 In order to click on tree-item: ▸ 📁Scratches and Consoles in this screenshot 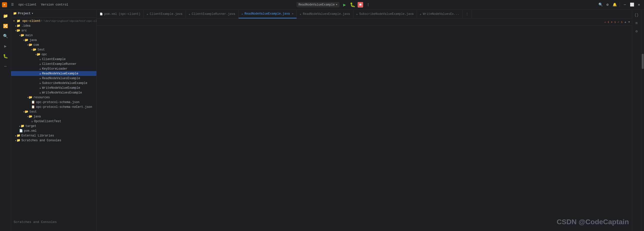, I will do `click(54, 140)`.